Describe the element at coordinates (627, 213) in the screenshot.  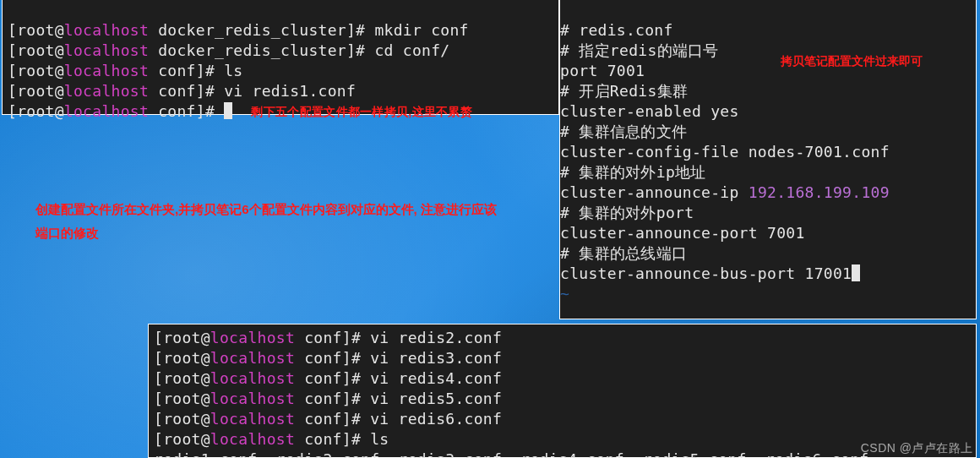
I see `conf-line: # 集群的对外port` at that location.